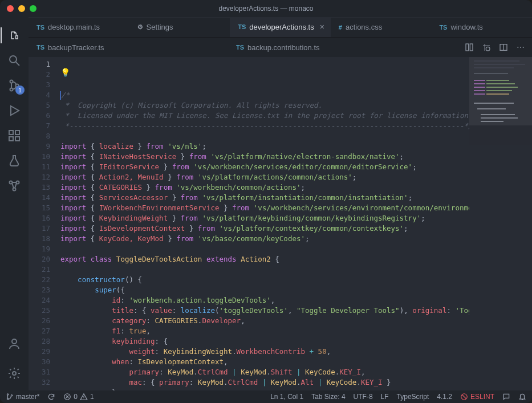 The image size is (532, 403). I want to click on extensions-view-icon, so click(14, 136).